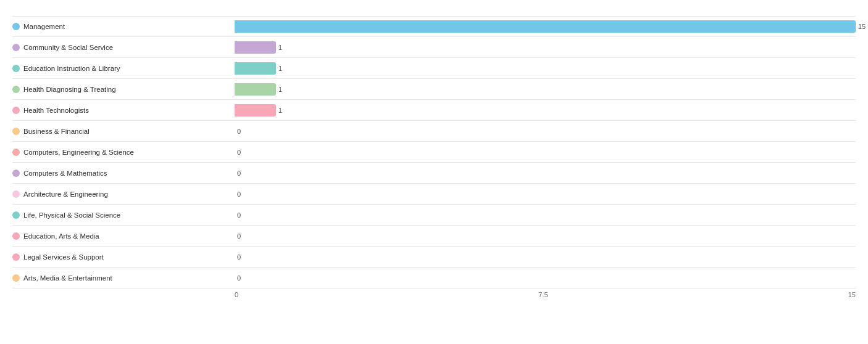 This screenshot has width=868, height=344. I want to click on bar-label: Management, so click(44, 27).